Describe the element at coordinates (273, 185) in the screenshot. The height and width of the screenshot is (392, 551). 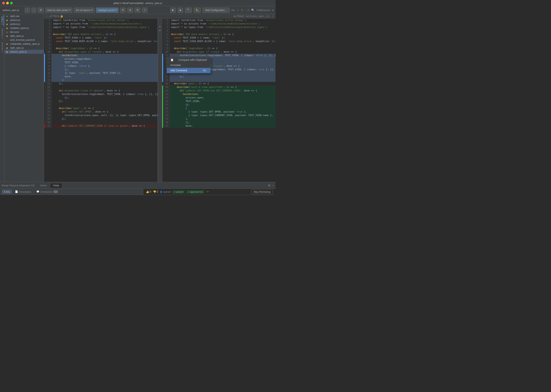
I see `mr-collapse-icon: −` at that location.